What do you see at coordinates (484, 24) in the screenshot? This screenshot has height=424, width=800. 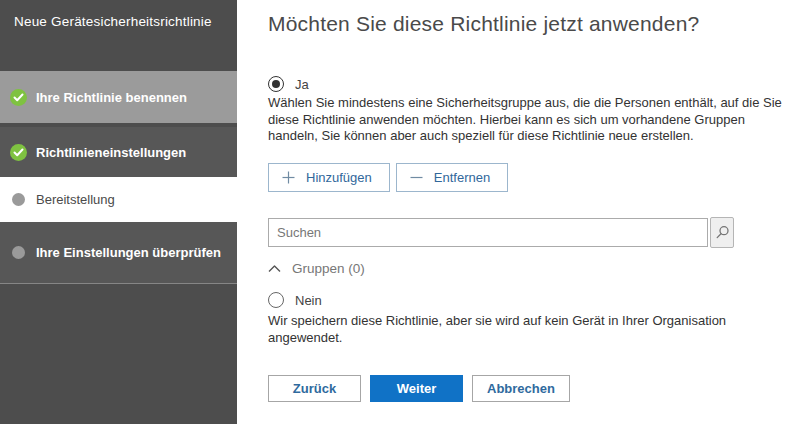 I see `page-title: Möchten Sie diese Richtlinie jetzt anwen…` at bounding box center [484, 24].